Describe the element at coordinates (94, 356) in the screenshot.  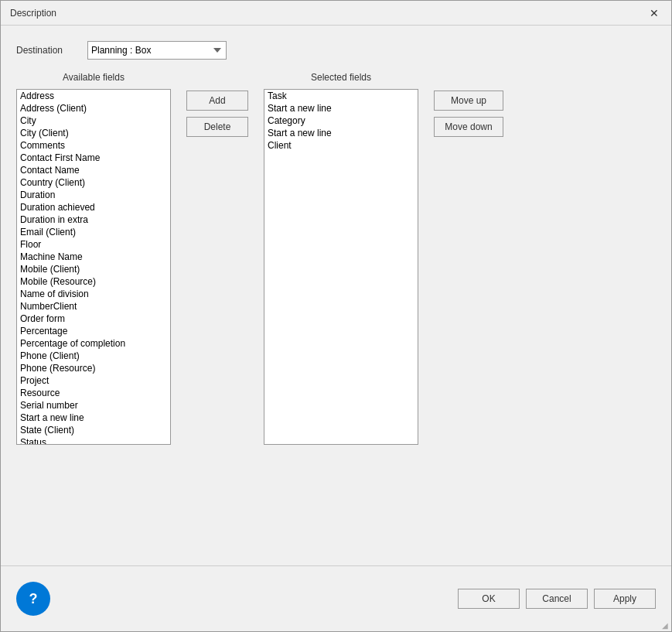
I see `list-item: Phone (Client)` at that location.